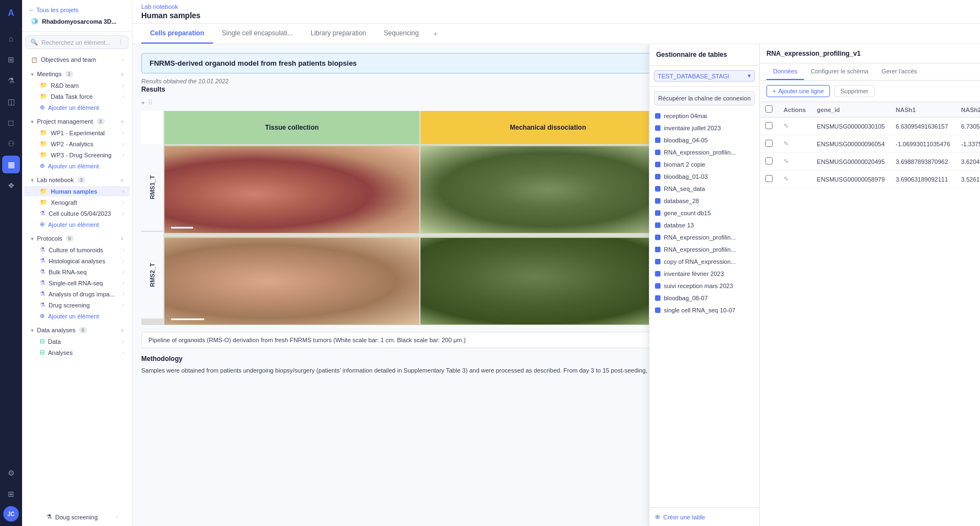 This screenshot has height=526, width=980. I want to click on sidebar-subitem-cell-culture: ⚗ Cell culture 05/04/2023 ›, so click(77, 213).